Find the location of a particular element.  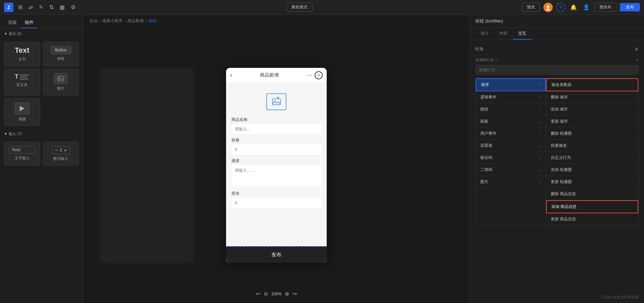

add-behavior-button: + is located at coordinates (637, 60).